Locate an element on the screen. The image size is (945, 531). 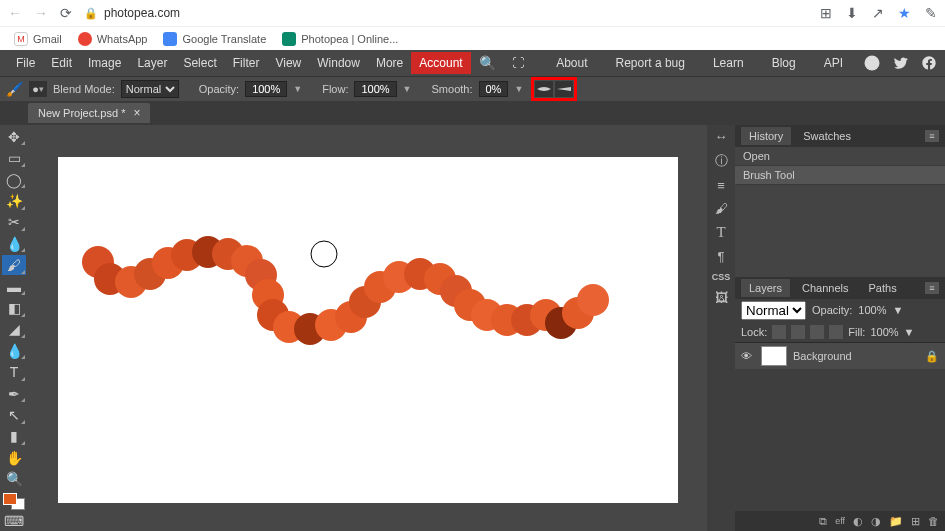
history-item-brush: Brush Tool is located at coordinates (840, 176).